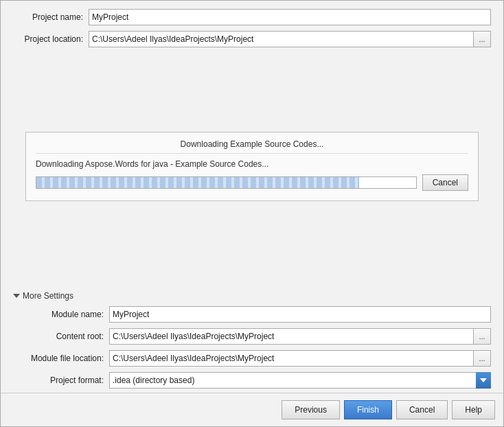 The image size is (504, 427). What do you see at coordinates (445, 183) in the screenshot?
I see `download-cancel-button: Cancel` at bounding box center [445, 183].